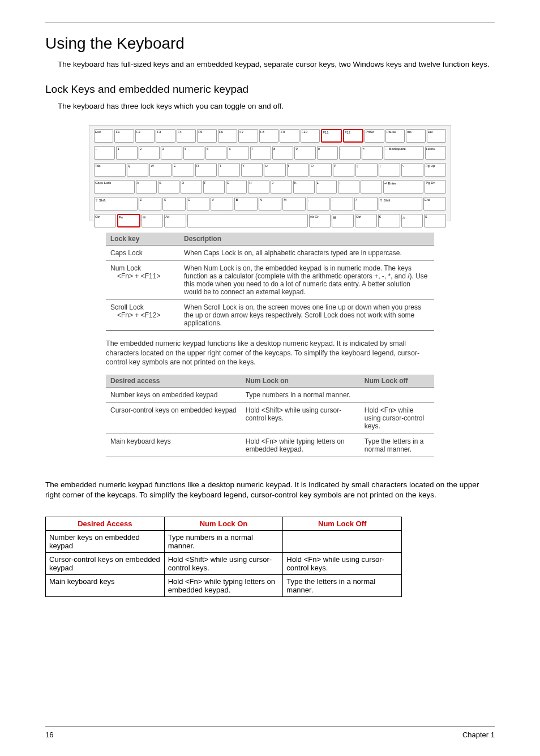 The image size is (540, 756). I want to click on lock-key-shortcut: <Fn> + <F12>, so click(135, 315).